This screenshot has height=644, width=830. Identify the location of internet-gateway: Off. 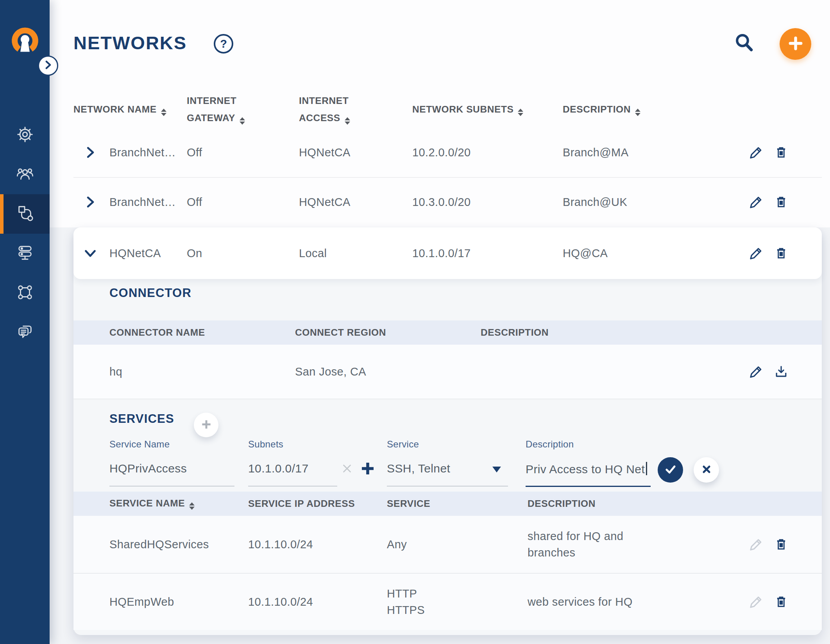
(195, 152).